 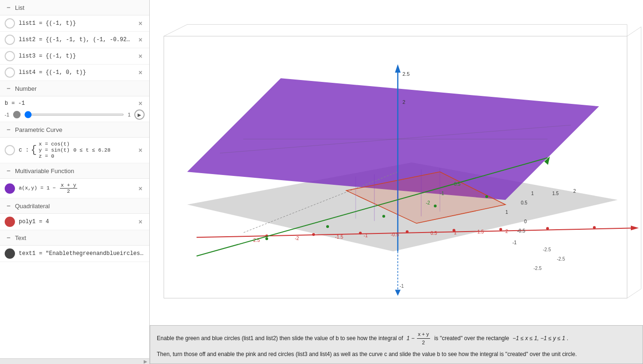 What do you see at coordinates (10, 23) in the screenshot?
I see `list1-toggle` at bounding box center [10, 23].